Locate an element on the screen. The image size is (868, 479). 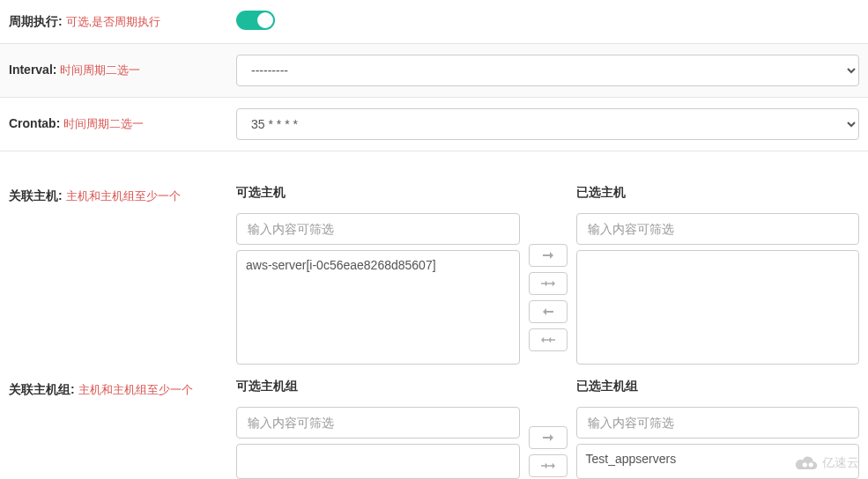
periodic-toggle is located at coordinates (256, 20).